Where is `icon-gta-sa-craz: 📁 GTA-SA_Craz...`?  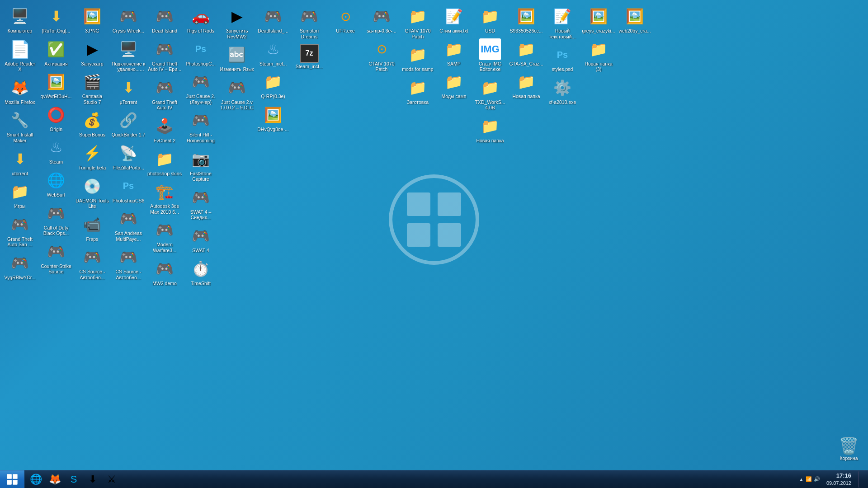 icon-gta-sa-craz: 📁 GTA-SA_Craz... is located at coordinates (526, 52).